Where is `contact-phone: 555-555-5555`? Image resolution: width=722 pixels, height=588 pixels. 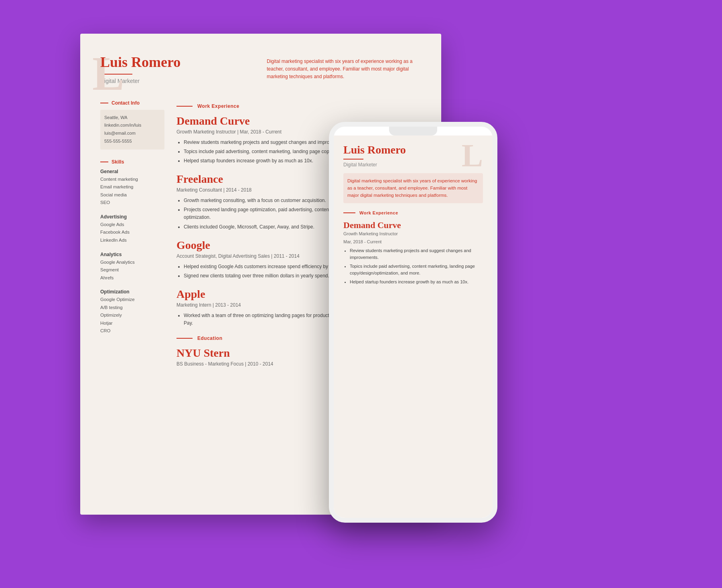 contact-phone: 555-555-5555 is located at coordinates (132, 141).